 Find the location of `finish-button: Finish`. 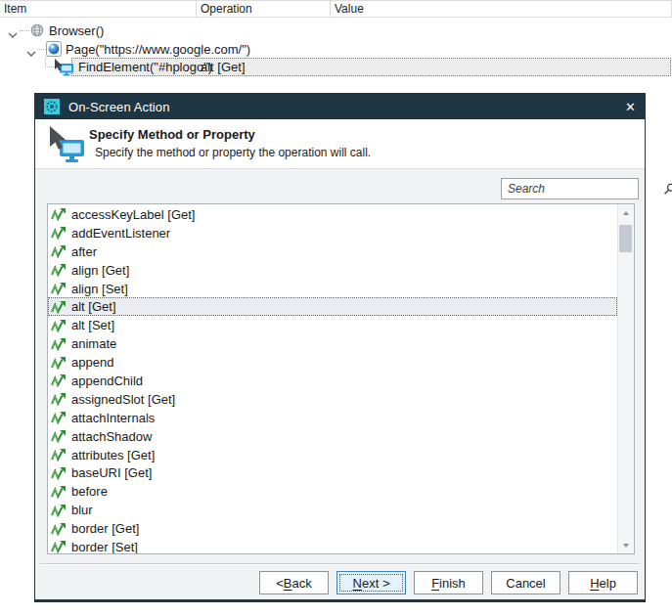

finish-button: Finish is located at coordinates (448, 583).